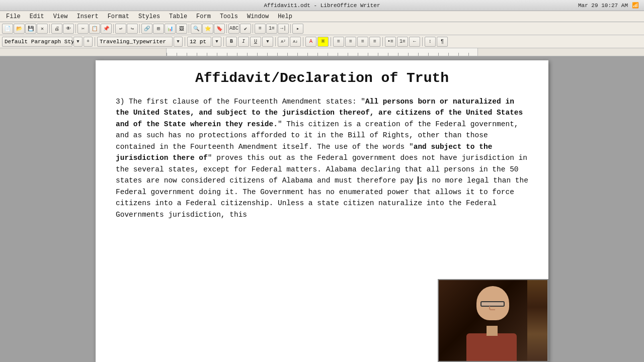 Image resolution: width=644 pixels, height=362 pixels. Describe the element at coordinates (57, 29) in the screenshot. I see `print-btn: 🖨` at that location.